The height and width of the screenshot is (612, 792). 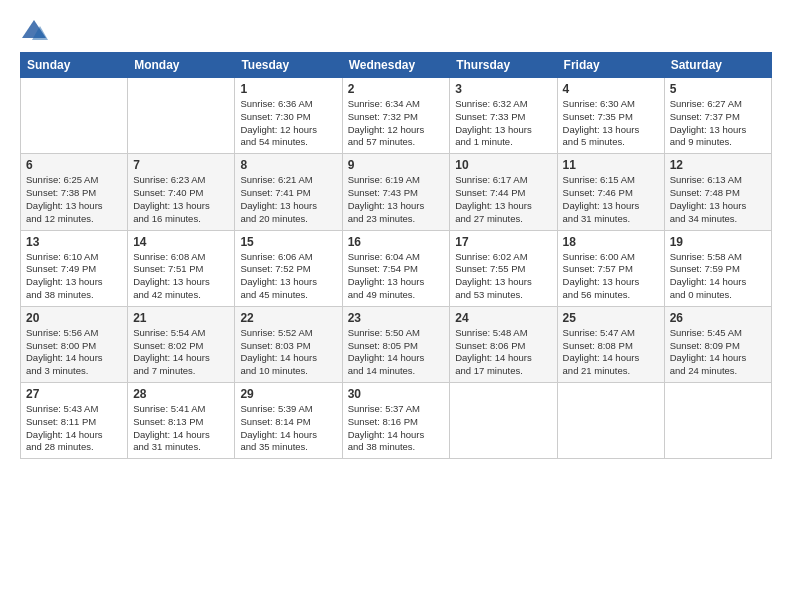 What do you see at coordinates (396, 268) in the screenshot?
I see `calendar-cell: 16Sunrise: 6:04 AM Sunset: 7:54 PM Dayli…` at bounding box center [396, 268].